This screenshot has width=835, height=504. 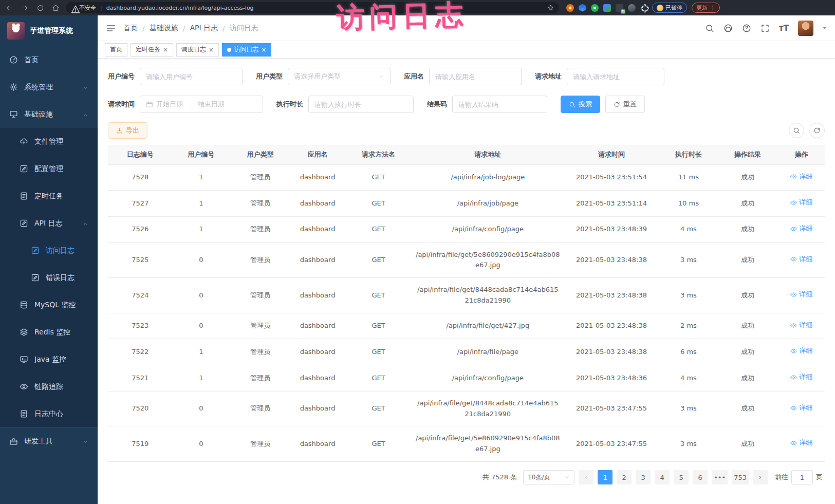 I want to click on cell-time: 2021-05-03 23:48:38, so click(x=611, y=326).